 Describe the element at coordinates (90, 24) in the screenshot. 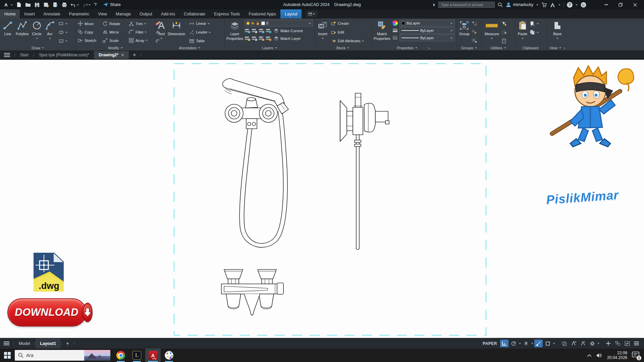

I see `move-button: Move` at that location.